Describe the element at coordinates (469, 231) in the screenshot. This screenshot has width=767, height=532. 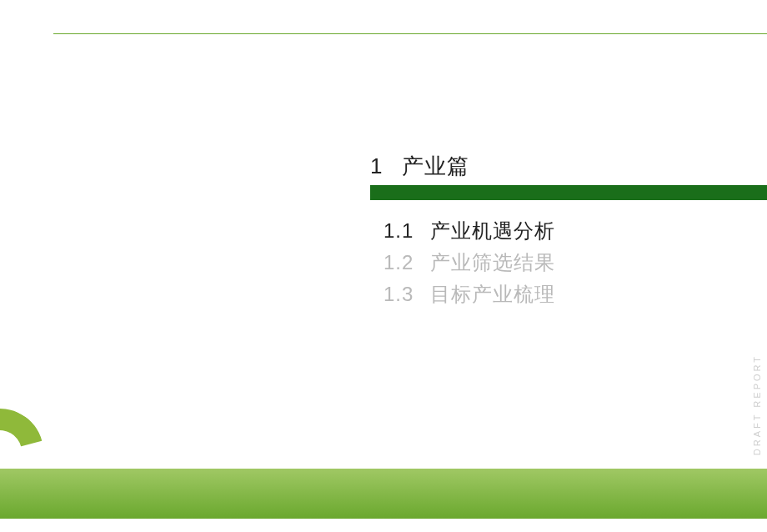
I see `toc-item-1: 1.1 产业机遇分析` at that location.